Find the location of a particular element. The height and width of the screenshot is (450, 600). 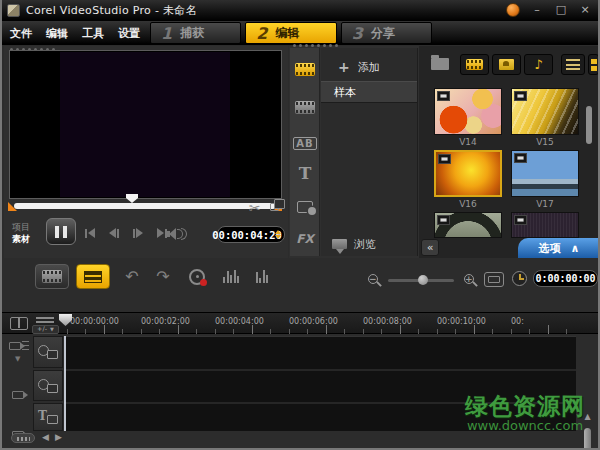

zoom-slider-knob is located at coordinates (423, 280).